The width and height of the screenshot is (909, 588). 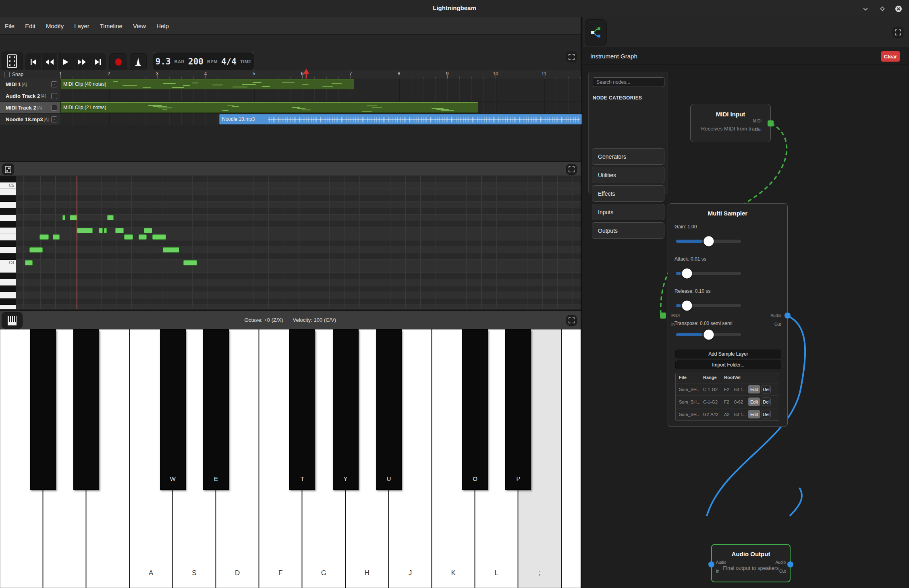 What do you see at coordinates (30, 96) in the screenshot?
I see `track-name-cell: Audio Track 2 [A]-` at bounding box center [30, 96].